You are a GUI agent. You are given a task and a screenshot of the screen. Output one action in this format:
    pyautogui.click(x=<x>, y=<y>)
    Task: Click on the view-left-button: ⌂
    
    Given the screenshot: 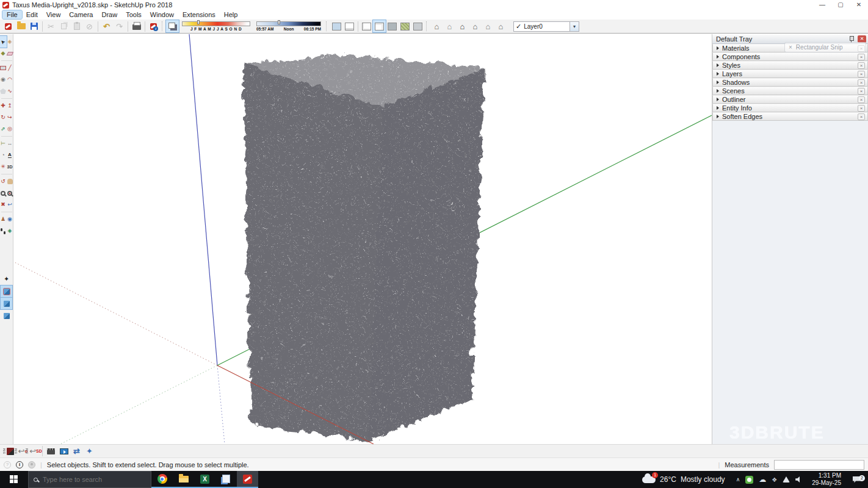 What is the action you would take?
    pyautogui.click(x=501, y=26)
    